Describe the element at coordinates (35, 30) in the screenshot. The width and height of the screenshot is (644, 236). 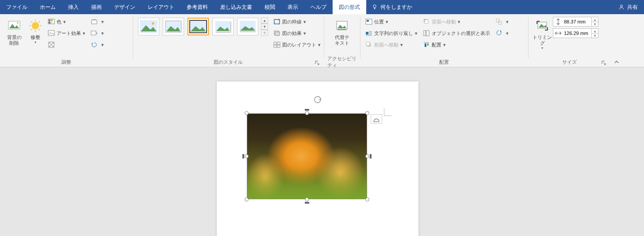
I see `corrections-button: 修整 ▾` at that location.